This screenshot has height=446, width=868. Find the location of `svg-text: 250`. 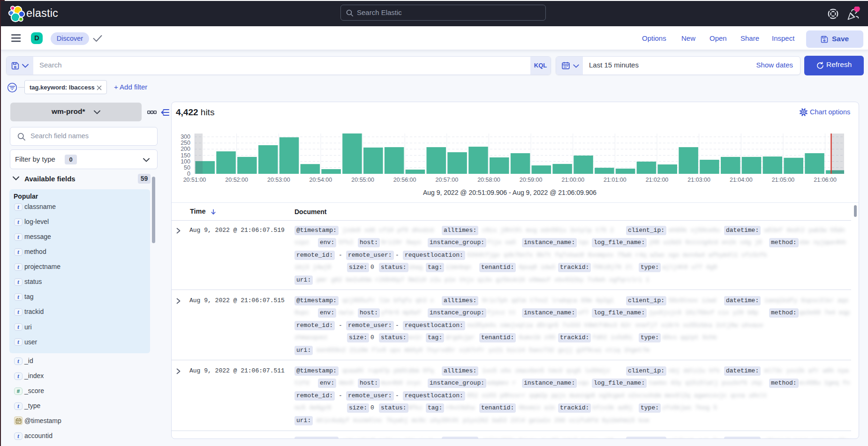

svg-text: 250 is located at coordinates (186, 143).